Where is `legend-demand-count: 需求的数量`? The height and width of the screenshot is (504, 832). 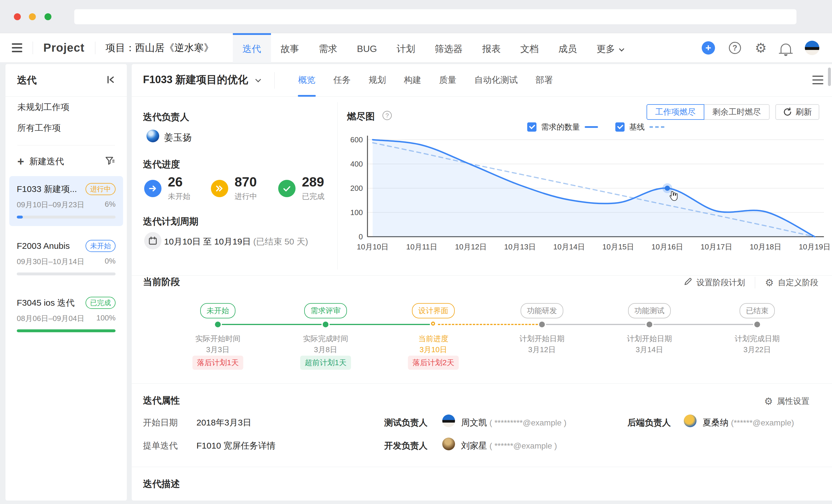
legend-demand-count: 需求的数量 is located at coordinates (563, 127).